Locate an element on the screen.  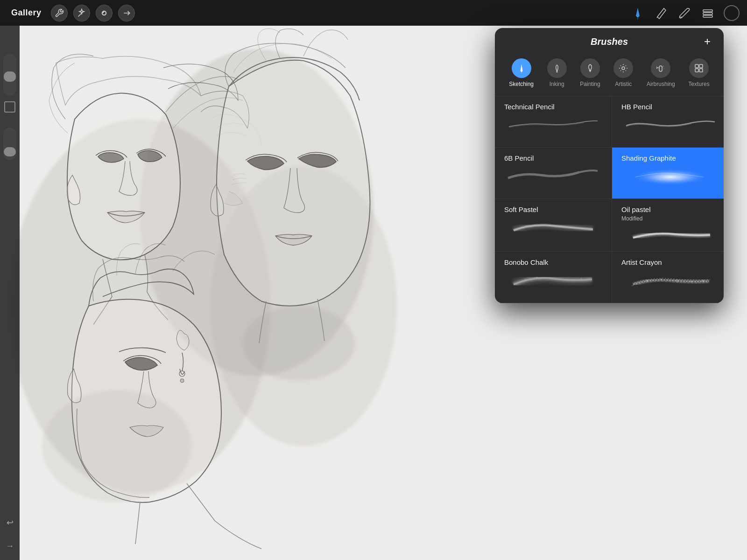
category-tabs: Sketching Inking Painting is located at coordinates (609, 74).